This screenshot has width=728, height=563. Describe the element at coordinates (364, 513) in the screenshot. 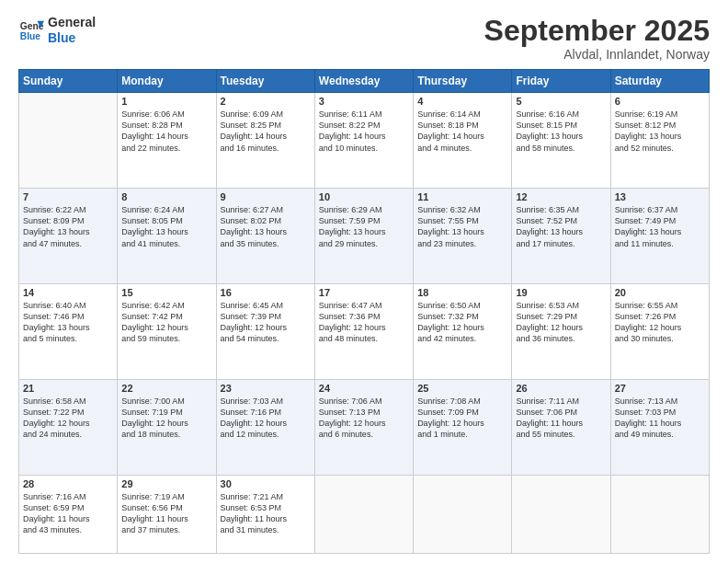

I see `calendar-week-row: 28Sunrise: 7:16 AM Sunset: 6:59 PM Dayli…` at that location.